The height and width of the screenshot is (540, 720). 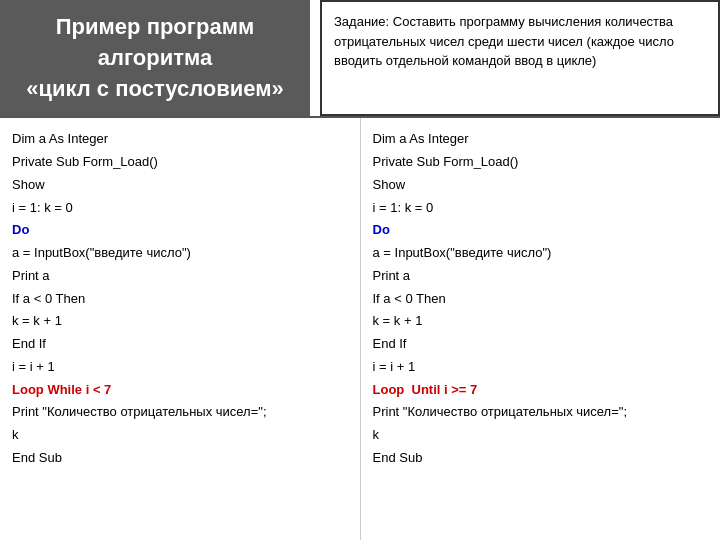 I want to click on page-title: Пример программ алгоритма «цикл с постус…, so click(x=155, y=58).